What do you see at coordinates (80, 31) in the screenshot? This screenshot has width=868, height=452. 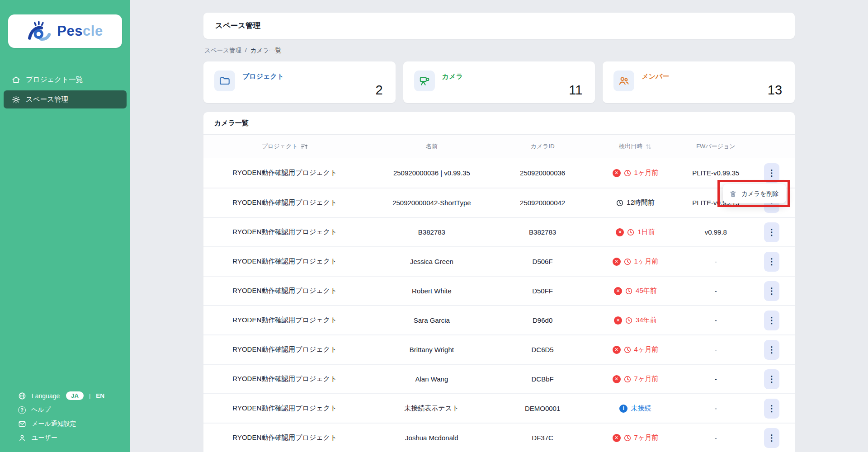 I see `brand-name: Pescle` at bounding box center [80, 31].